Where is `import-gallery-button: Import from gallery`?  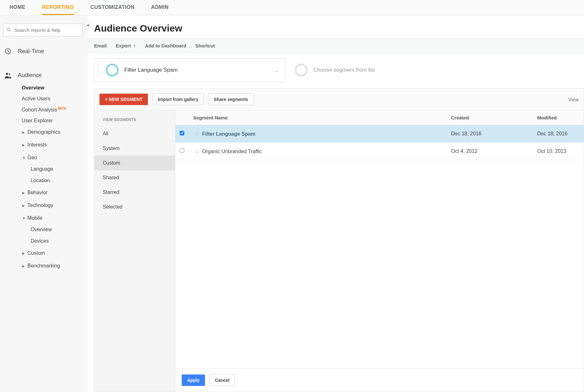 import-gallery-button: Import from gallery is located at coordinates (178, 99).